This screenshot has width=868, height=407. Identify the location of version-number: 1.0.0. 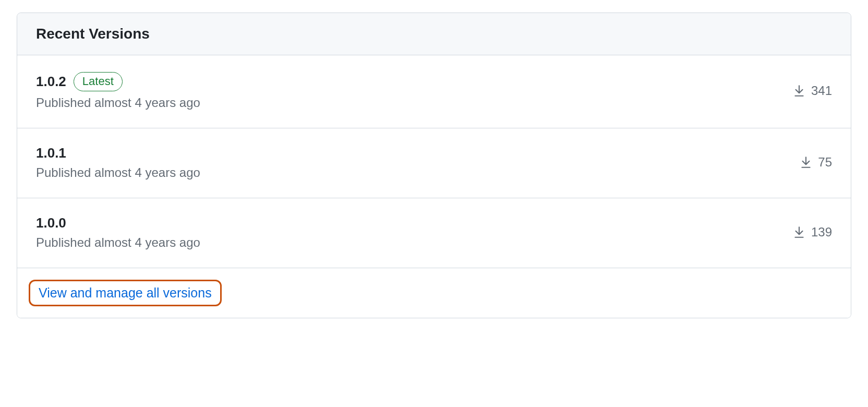
(51, 223).